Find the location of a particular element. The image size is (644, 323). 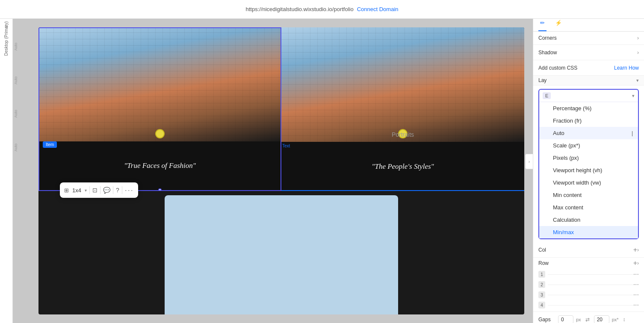

corners-expand-icon: › is located at coordinates (638, 38).